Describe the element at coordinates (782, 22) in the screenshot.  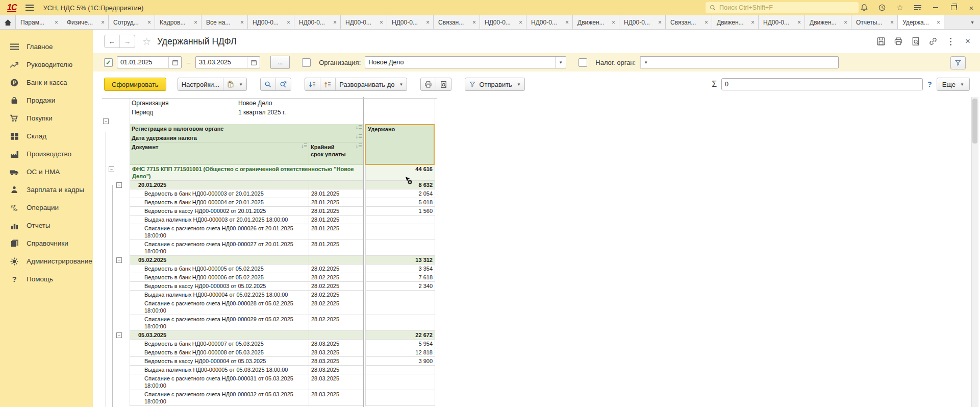
I see `tab-17: НД00-0...×` at that location.